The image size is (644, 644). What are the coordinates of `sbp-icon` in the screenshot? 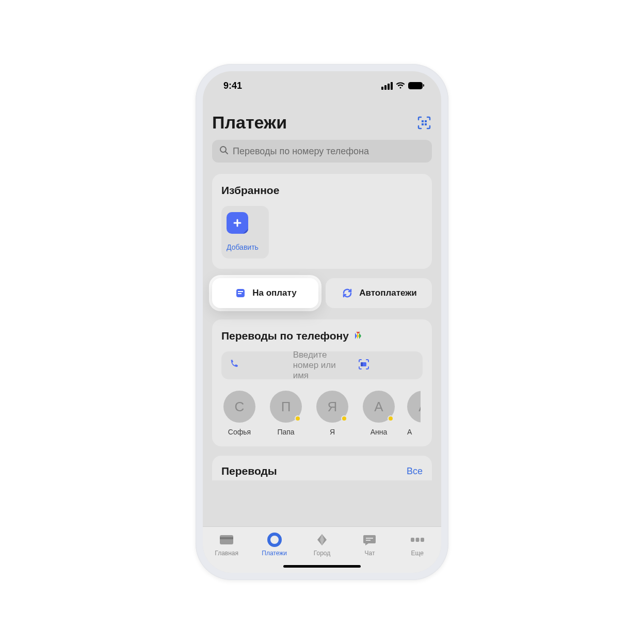 It's located at (358, 336).